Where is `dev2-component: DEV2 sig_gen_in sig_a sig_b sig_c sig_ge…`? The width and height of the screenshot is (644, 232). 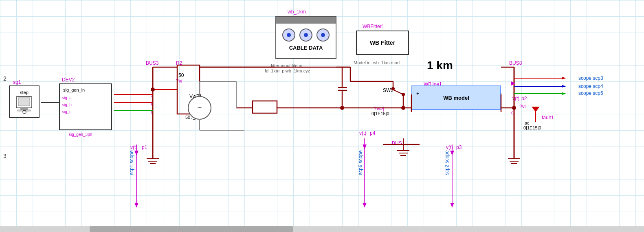 dev2-component: DEV2 sig_gen_in sig_a sig_b sig_c sig_ge… is located at coordinates (86, 107).